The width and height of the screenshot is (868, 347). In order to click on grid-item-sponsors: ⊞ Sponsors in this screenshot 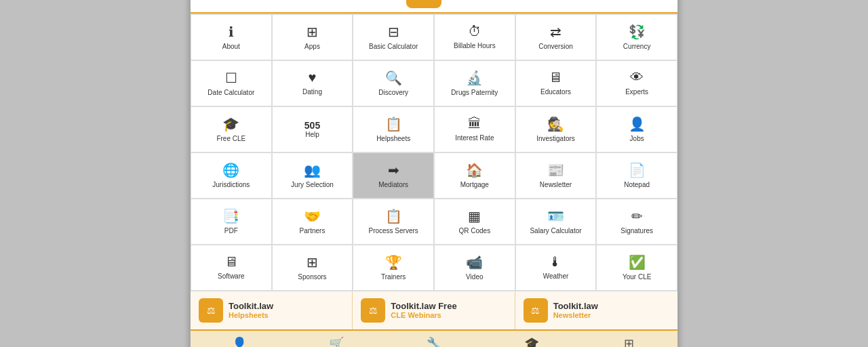, I will do `click(313, 268)`.